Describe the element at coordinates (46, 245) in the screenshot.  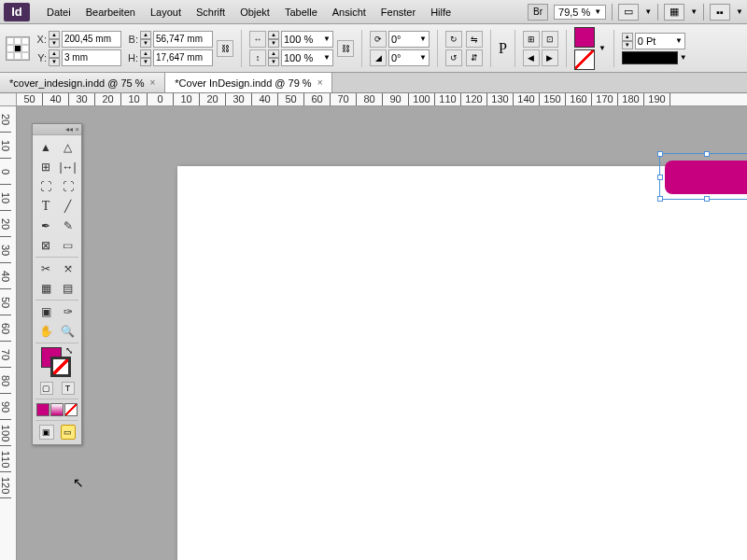
I see `rectangle-frame-tool: ⊠` at that location.